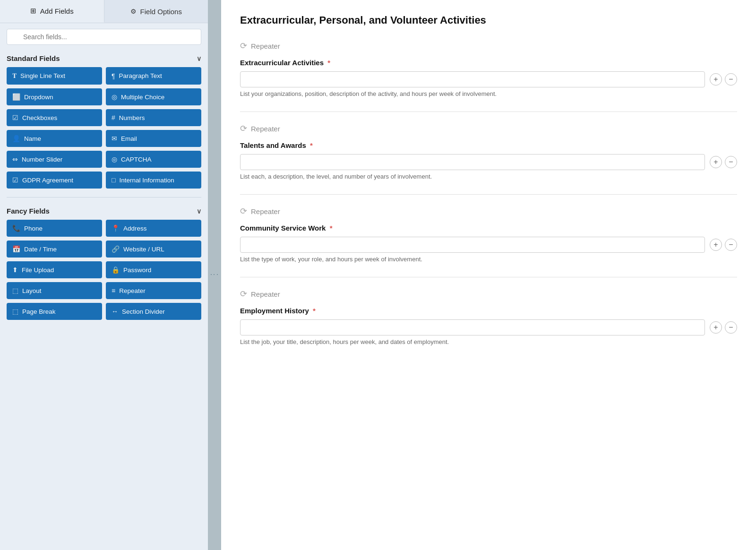  I want to click on page-break-icon: ⬚, so click(15, 311).